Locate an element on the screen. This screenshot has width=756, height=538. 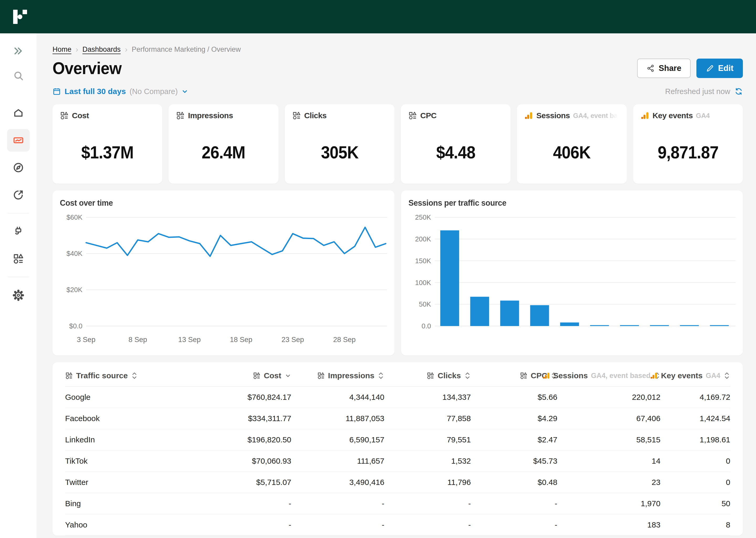
traffic-source-cell: LinkedIn is located at coordinates (135, 440).